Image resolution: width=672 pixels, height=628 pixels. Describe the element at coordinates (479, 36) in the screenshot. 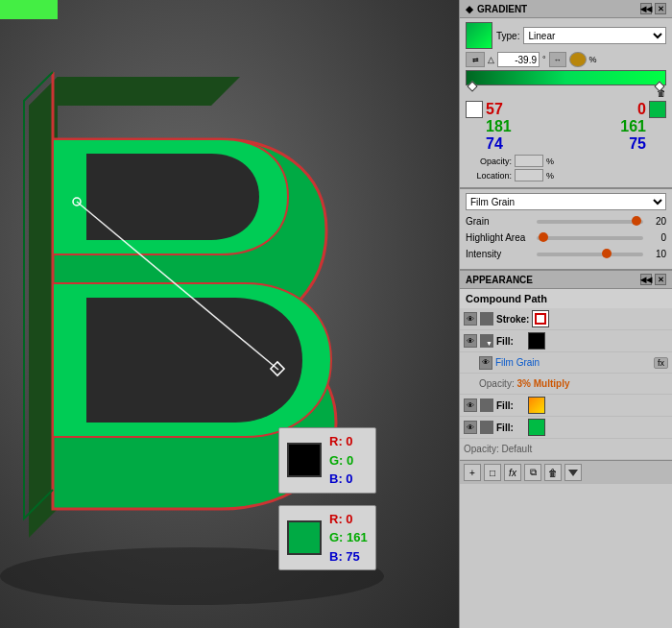

I see `gradient-preview` at that location.